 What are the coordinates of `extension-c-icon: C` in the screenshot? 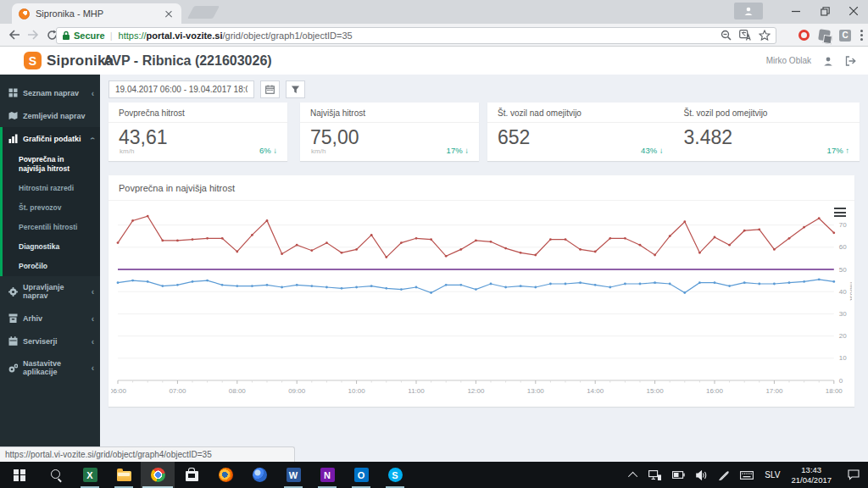 It's located at (845, 36).